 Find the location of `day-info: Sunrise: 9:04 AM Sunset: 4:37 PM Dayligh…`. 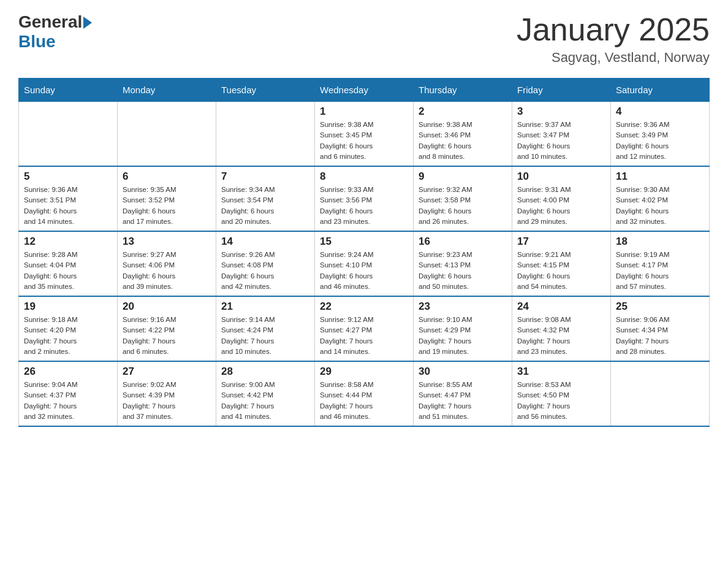

day-info: Sunrise: 9:04 AM Sunset: 4:37 PM Dayligh… is located at coordinates (68, 401).